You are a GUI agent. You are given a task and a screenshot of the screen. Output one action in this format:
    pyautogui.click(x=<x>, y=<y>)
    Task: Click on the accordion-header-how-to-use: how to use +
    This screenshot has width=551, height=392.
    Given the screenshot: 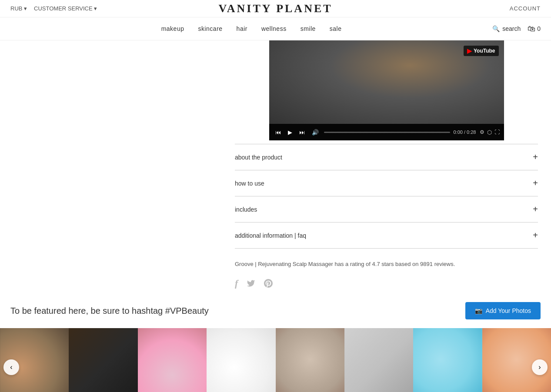 What is the action you would take?
    pyautogui.click(x=386, y=183)
    